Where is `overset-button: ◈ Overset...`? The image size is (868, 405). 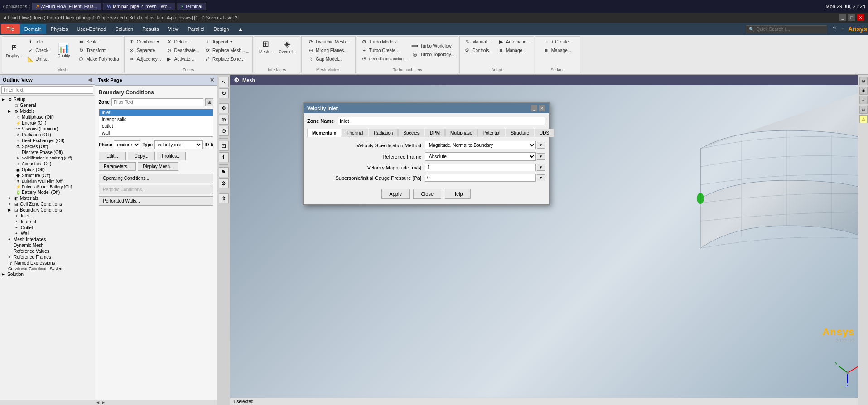 overset-button: ◈ Overset... is located at coordinates (287, 46).